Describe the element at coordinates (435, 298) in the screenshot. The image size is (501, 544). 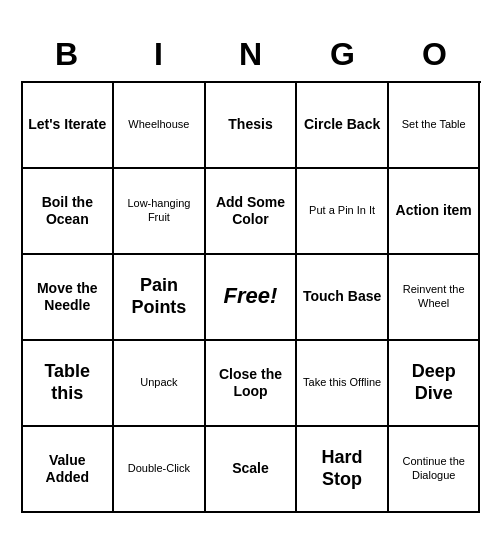
I see `bingo-cell: Reinvent the Wheel` at that location.